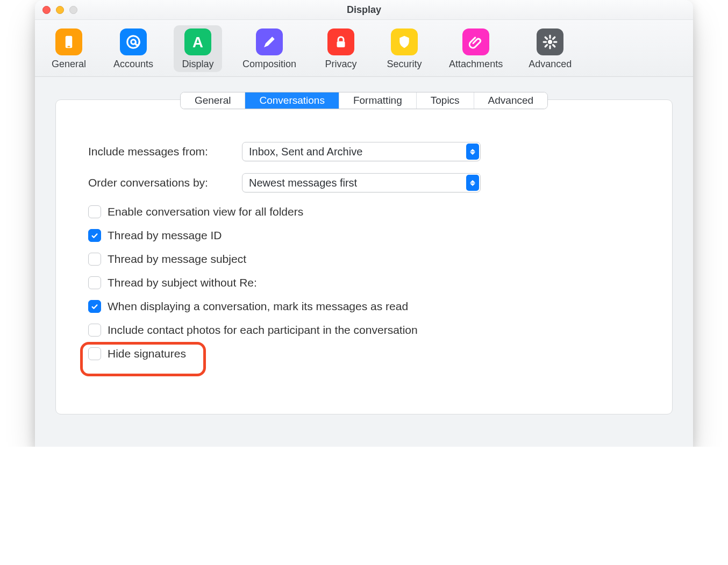  What do you see at coordinates (95, 212) in the screenshot?
I see `checkbox-enable-all` at bounding box center [95, 212].